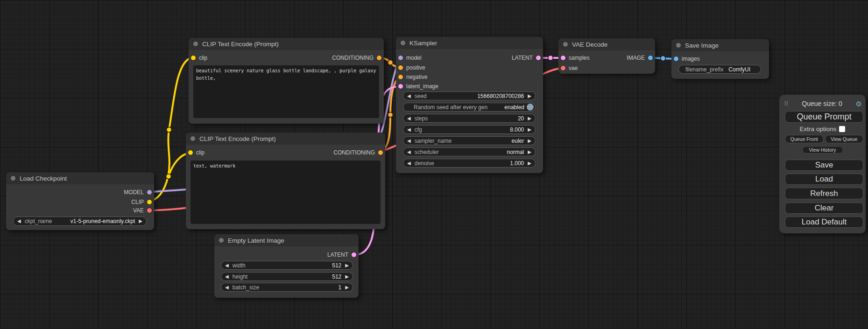  What do you see at coordinates (286, 44) in the screenshot?
I see `node-title-bar: CLIP Text Encode (Prompt)` at bounding box center [286, 44].